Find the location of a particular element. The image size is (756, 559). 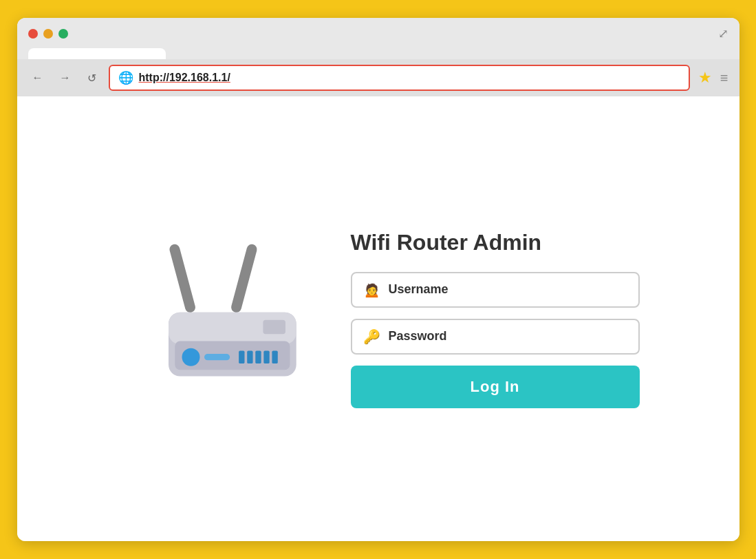

password-input-wrapper: 🔑 is located at coordinates (495, 337).